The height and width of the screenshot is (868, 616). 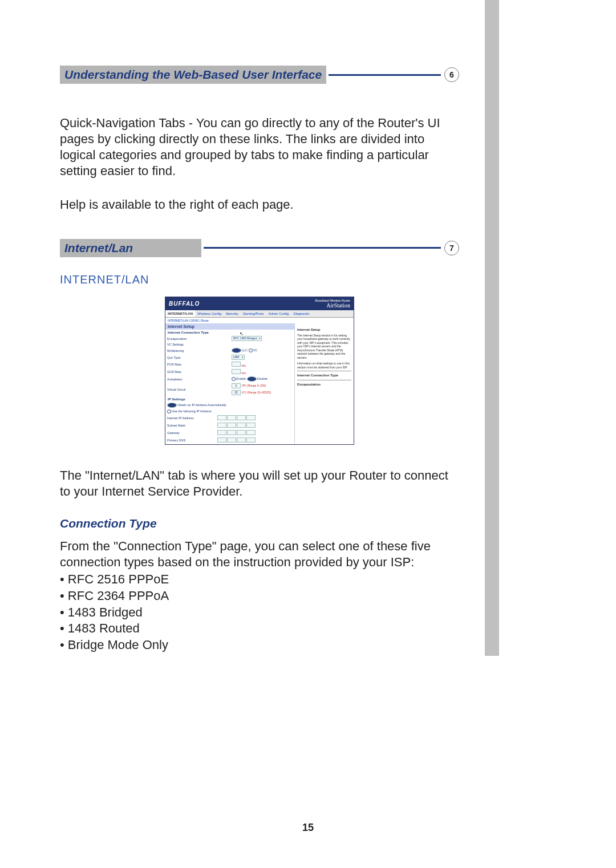 I want to click on row-label: PCR Rate, so click(x=197, y=365).